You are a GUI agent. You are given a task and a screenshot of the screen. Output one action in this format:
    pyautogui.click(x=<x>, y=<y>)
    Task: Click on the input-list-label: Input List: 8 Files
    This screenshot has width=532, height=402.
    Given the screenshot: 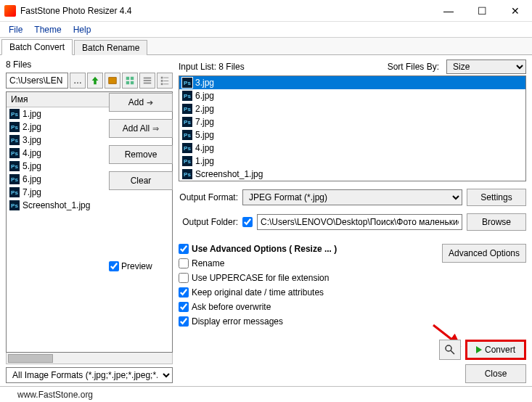 What is the action you would take?
    pyautogui.click(x=212, y=67)
    